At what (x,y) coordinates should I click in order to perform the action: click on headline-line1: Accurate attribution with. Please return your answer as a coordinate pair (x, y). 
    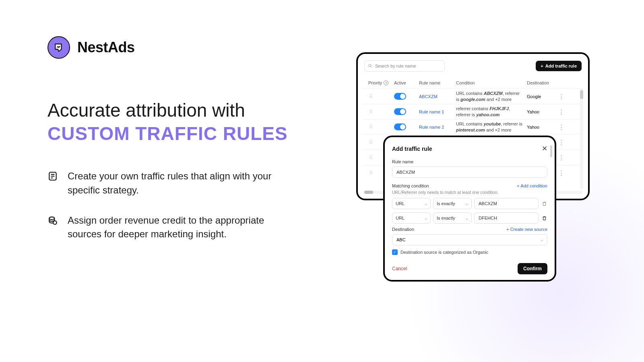
    Looking at the image, I should click on (170, 111).